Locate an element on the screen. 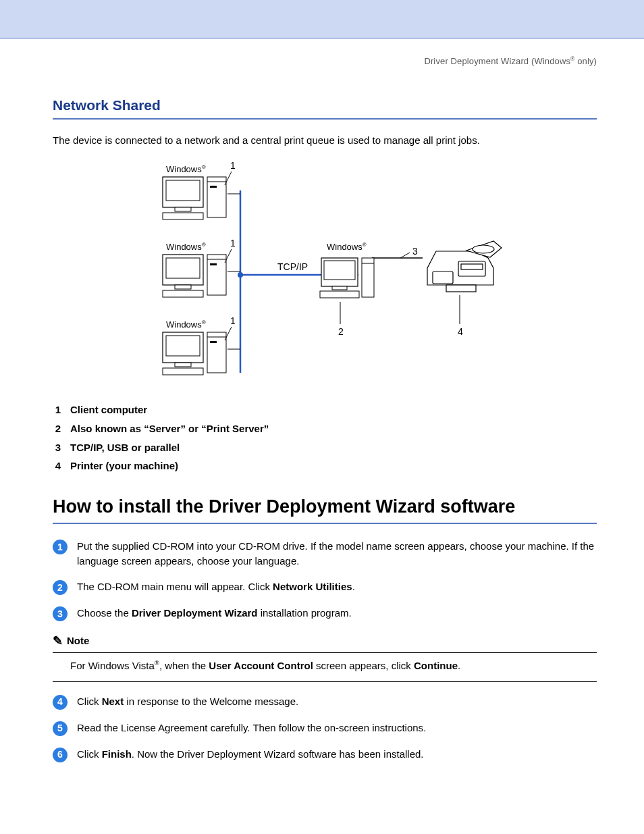  step-body: Click Finish. Now the Driver Deployment … is located at coordinates (337, 754).